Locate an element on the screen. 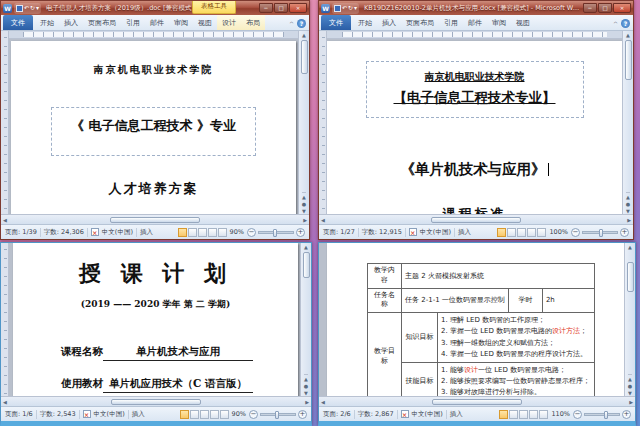  doc-book-line: 使用教材单片机应用技术（C 语言版） is located at coordinates (180, 385).